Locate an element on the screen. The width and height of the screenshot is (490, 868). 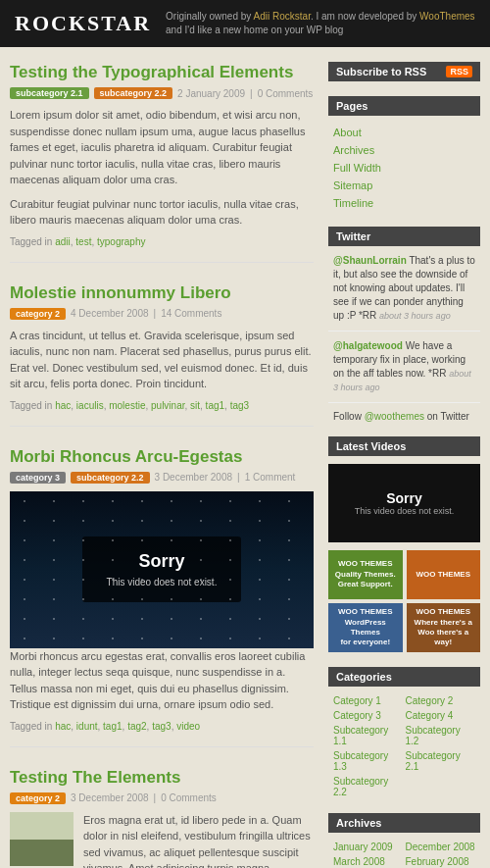
category-link: Category 2 is located at coordinates (441, 700).